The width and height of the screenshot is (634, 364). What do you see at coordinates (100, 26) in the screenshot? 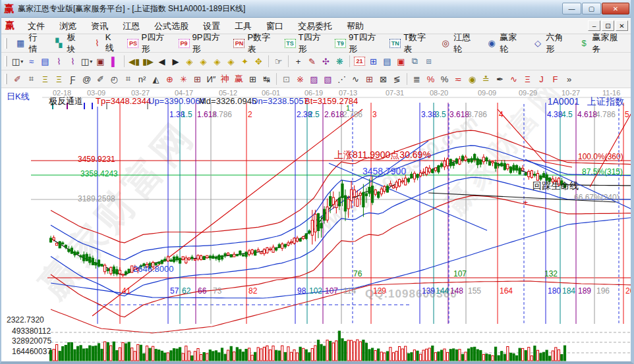
I see `menu-item-2: 资讯` at bounding box center [100, 26].